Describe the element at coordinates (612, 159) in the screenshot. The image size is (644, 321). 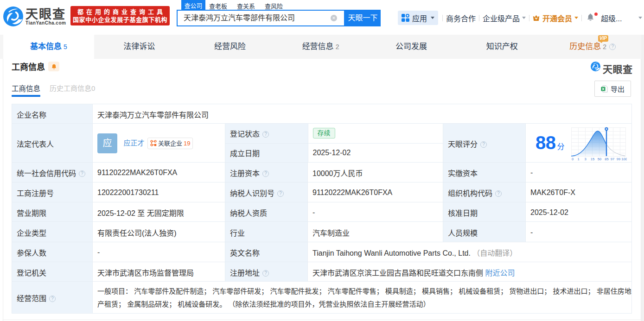
I see `svg-text: 97` at that location.